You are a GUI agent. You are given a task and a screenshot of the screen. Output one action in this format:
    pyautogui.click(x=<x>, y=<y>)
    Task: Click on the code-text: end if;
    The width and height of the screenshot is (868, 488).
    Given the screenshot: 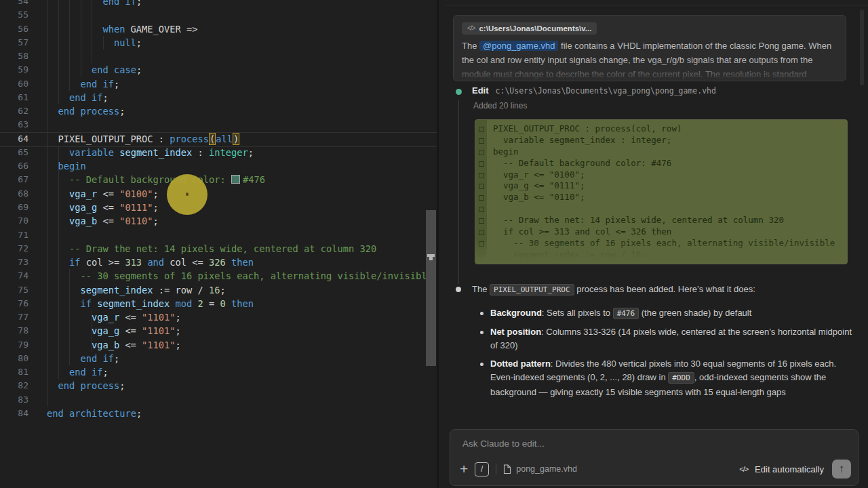 What is the action you would take?
    pyautogui.click(x=83, y=84)
    